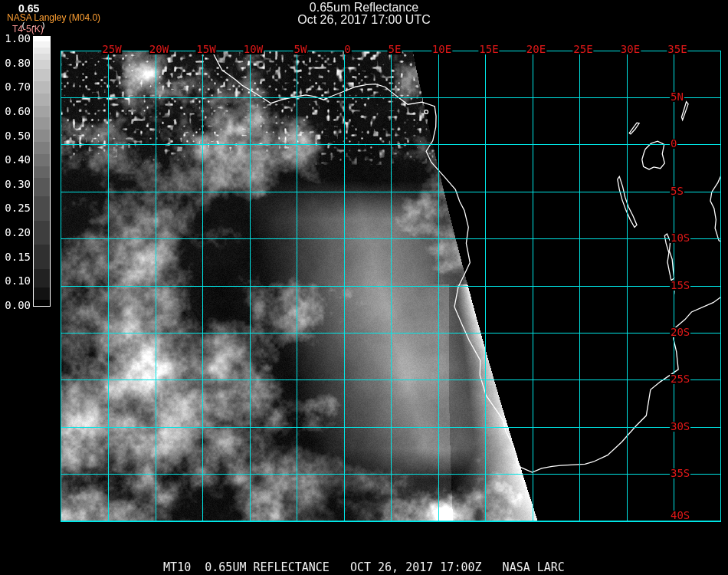  I want to click on longitude-label: 10E, so click(441, 49).